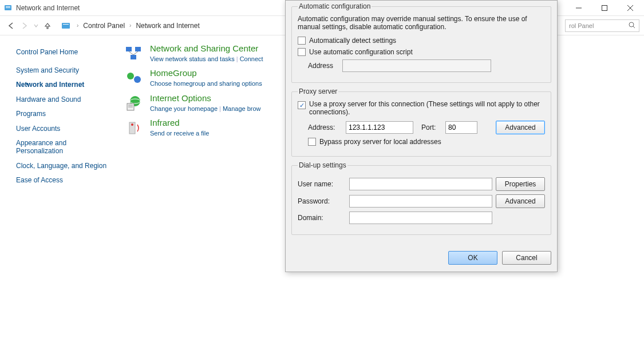 The height and width of the screenshot is (339, 644). Describe the element at coordinates (53, 147) in the screenshot. I see `sidebar-item: Appearance and Personalization` at that location.